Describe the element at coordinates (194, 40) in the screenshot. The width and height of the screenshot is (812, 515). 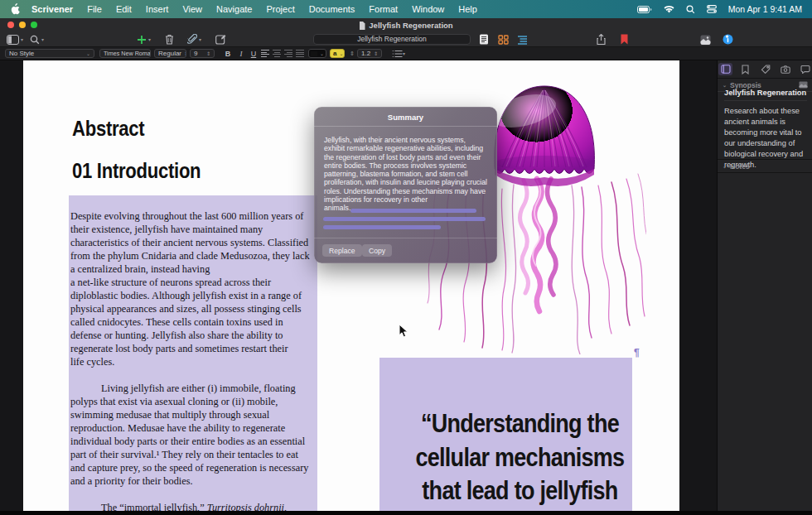
I see `paperclip-button: ▾` at that location.